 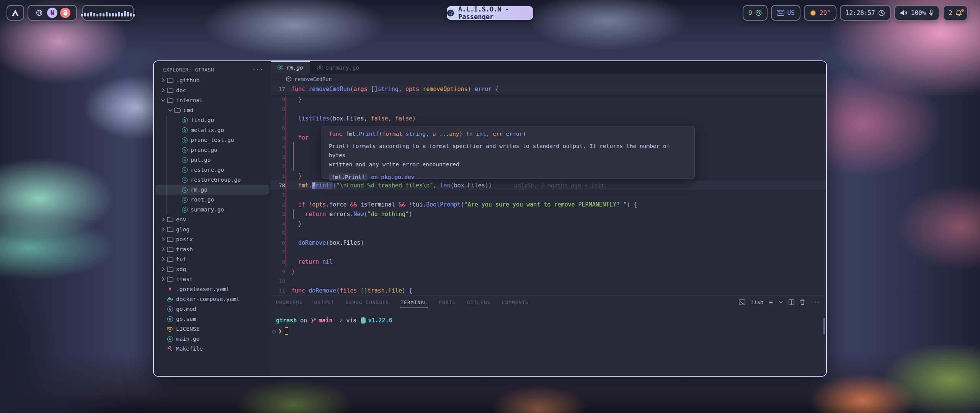 I want to click on code-line: 2 if !opts.force && isTerminal && !tui.B…, so click(x=548, y=204).